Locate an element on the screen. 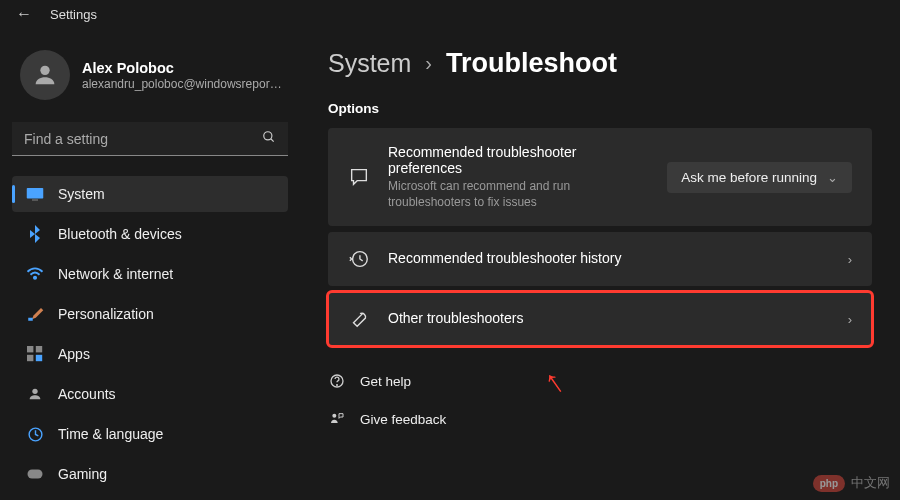 This screenshot has width=900, height=500. profile-text: Alex Poloboc alexandru_poloboc@windowsre… is located at coordinates (182, 76).